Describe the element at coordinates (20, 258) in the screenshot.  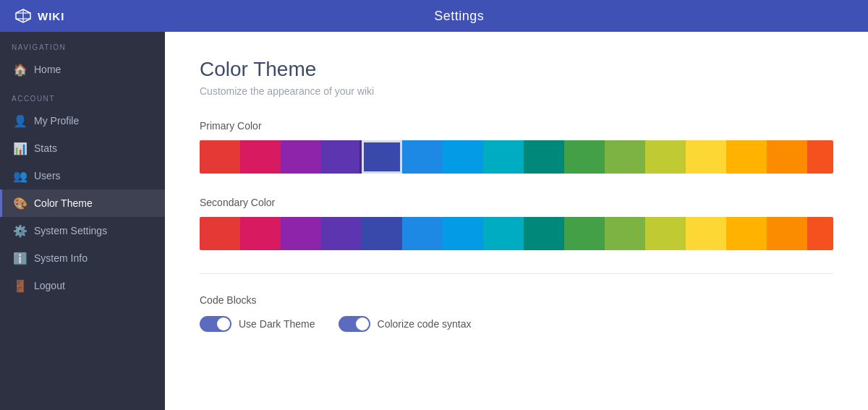
I see `system-info-icon: ℹ️` at that location.